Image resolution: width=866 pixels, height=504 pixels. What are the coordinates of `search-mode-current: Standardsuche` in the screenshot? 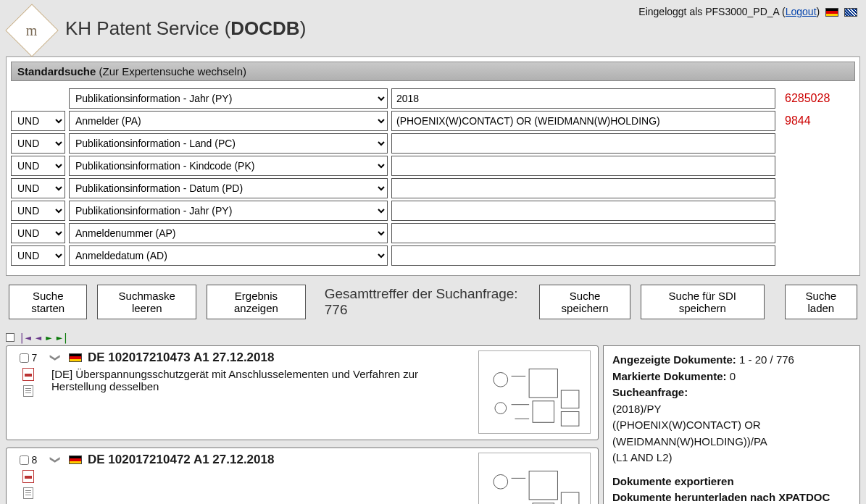 It's located at (57, 71).